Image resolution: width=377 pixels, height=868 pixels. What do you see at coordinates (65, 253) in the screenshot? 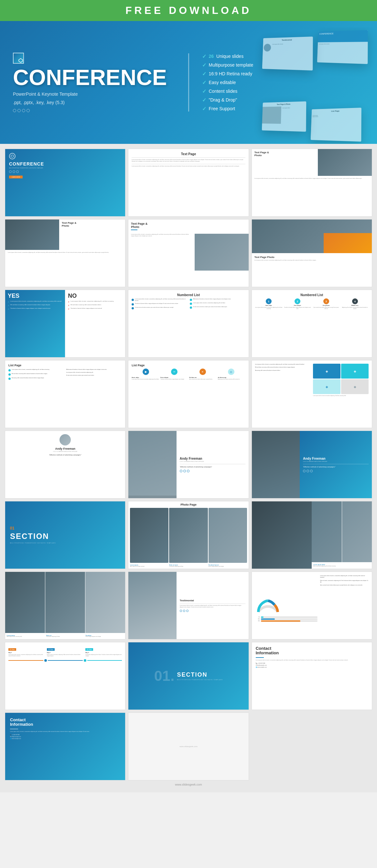
I see `tpp-left-slide: Text Page & Photo Lorem ipsum dolor sit …` at bounding box center [65, 253].